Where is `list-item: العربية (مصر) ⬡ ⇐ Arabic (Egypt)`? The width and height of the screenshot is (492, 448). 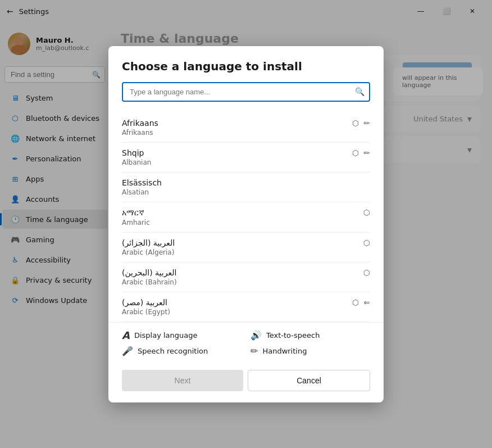 list-item: العربية (مصر) ⬡ ⇐ Arabic (Egypt) is located at coordinates (246, 307).